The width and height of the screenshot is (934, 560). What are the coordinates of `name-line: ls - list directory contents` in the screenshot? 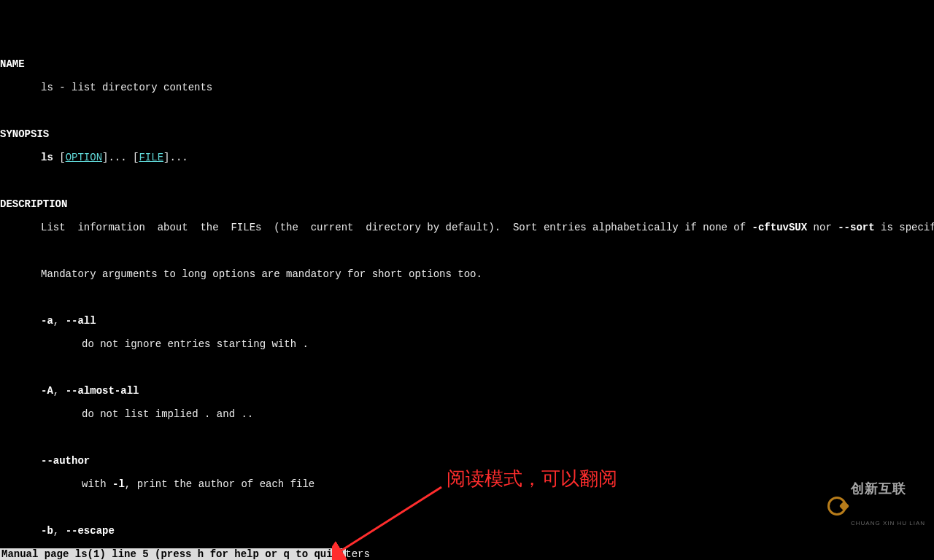 It's located at (127, 88).